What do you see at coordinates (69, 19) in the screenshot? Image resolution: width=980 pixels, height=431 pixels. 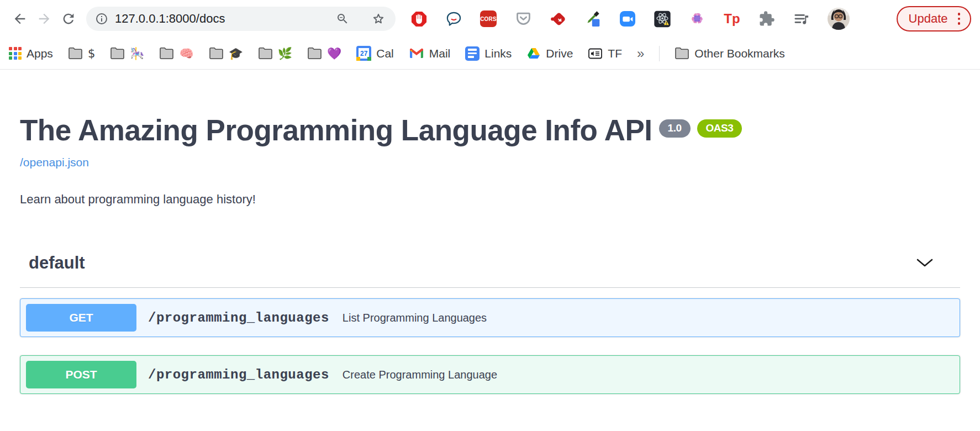 I see `reload-icon` at bounding box center [69, 19].